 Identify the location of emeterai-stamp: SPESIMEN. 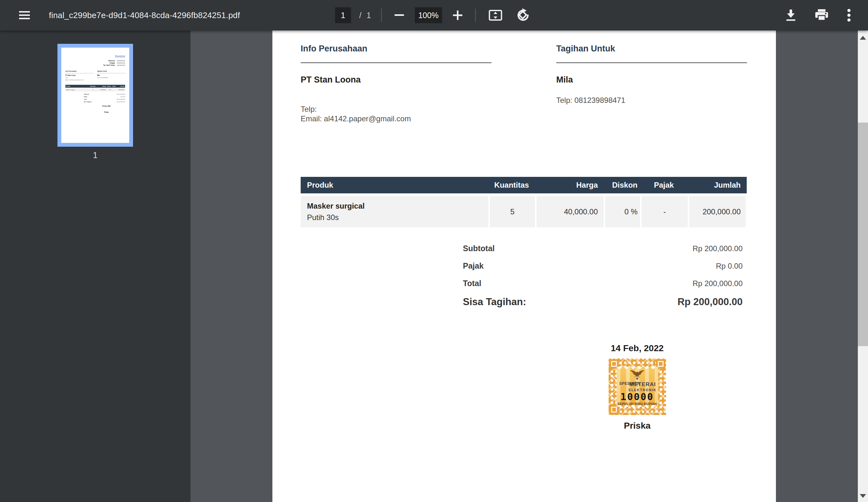
(637, 387).